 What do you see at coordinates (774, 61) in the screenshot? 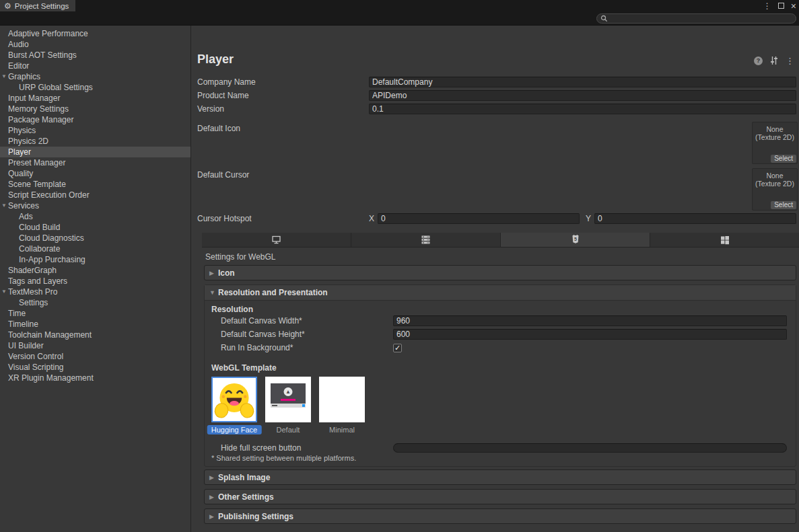
I see `presets-icon` at bounding box center [774, 61].